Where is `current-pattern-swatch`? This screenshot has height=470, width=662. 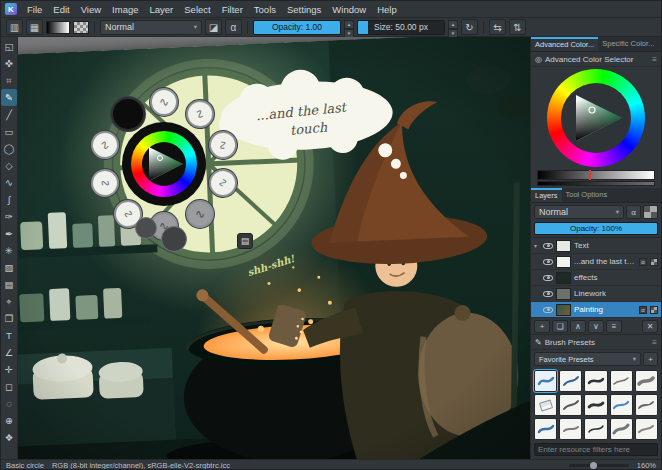 current-pattern-swatch is located at coordinates (81, 28).